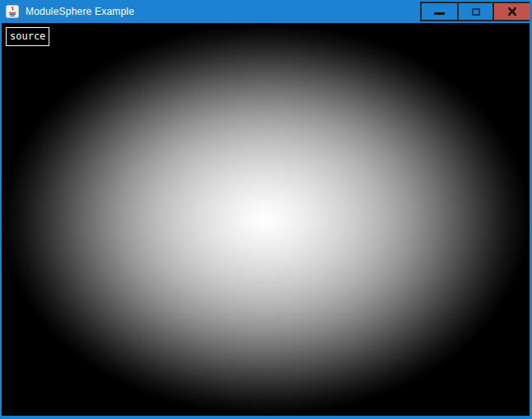  Describe the element at coordinates (474, 12) in the screenshot. I see `maximize-button` at that location.